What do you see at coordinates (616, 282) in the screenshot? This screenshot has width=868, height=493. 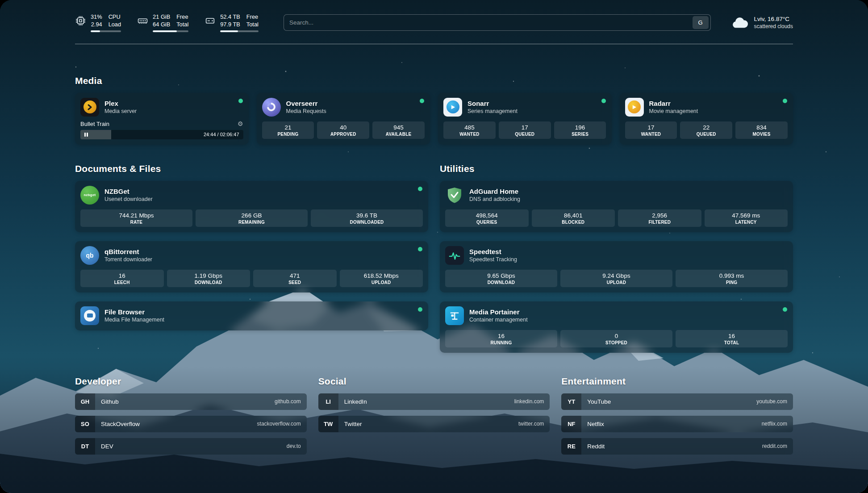 I see `stat-label: UPLOAD` at bounding box center [616, 282].